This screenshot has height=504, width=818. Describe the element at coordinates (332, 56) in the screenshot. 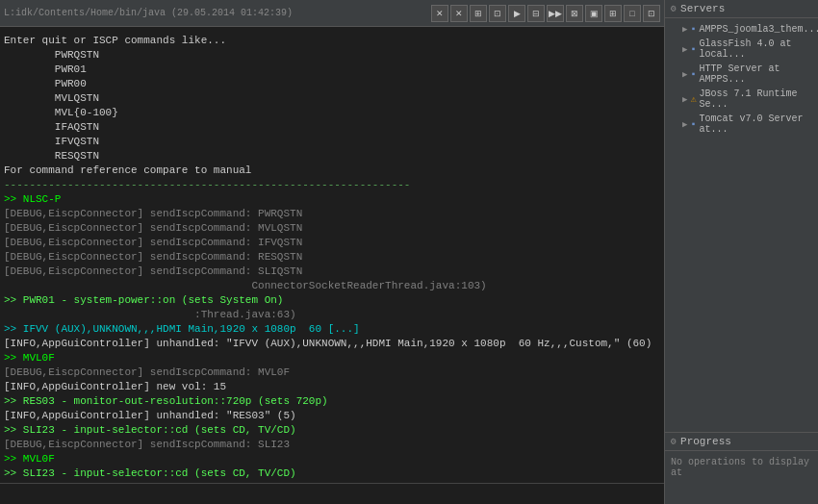

I see `console-line: PWRQSTN` at that location.